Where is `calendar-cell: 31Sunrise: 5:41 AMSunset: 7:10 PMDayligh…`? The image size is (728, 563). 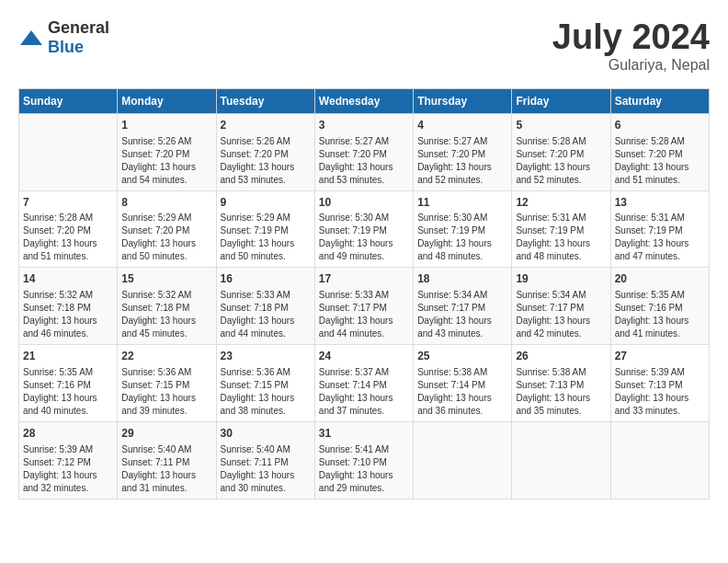 calendar-cell: 31Sunrise: 5:41 AMSunset: 7:10 PMDayligh… is located at coordinates (364, 460).